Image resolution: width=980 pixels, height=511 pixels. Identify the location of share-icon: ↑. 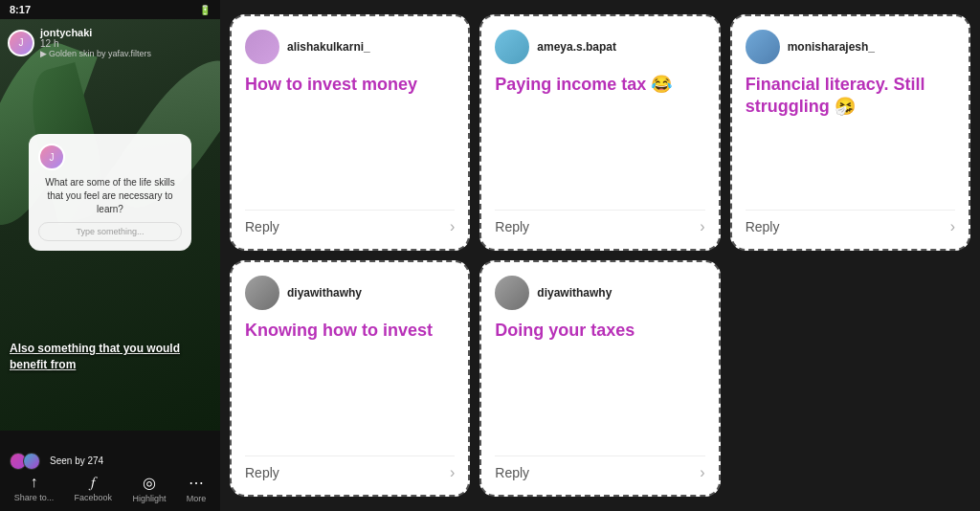
(33, 482).